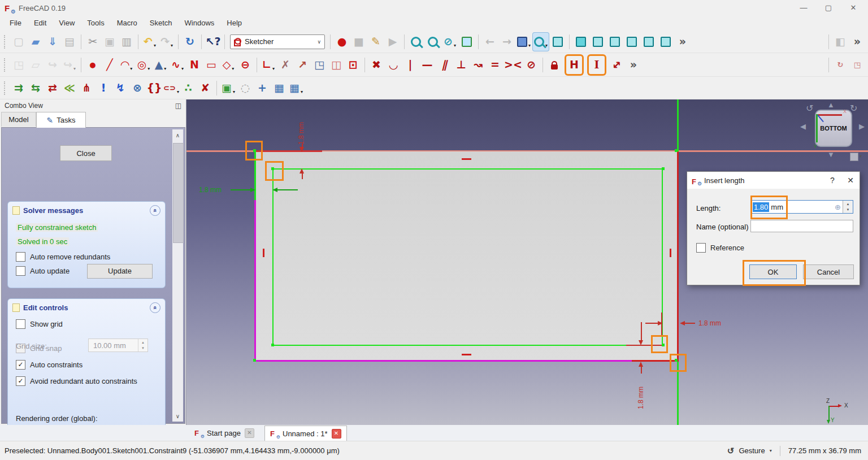 This screenshot has height=460, width=868. Describe the element at coordinates (848, 210) in the screenshot. I see `spin-down-icon: ▼` at that location.